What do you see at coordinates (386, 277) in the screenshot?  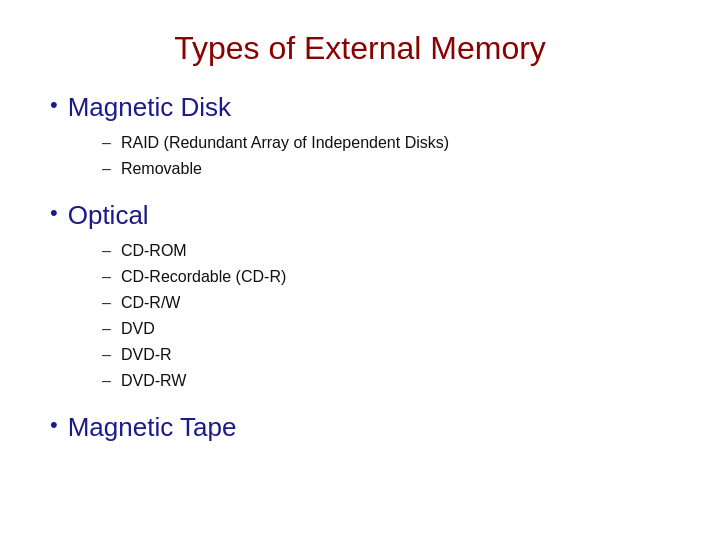 I see `sub-item-cdr: – CD-Recordable (CD-R)` at bounding box center [386, 277].